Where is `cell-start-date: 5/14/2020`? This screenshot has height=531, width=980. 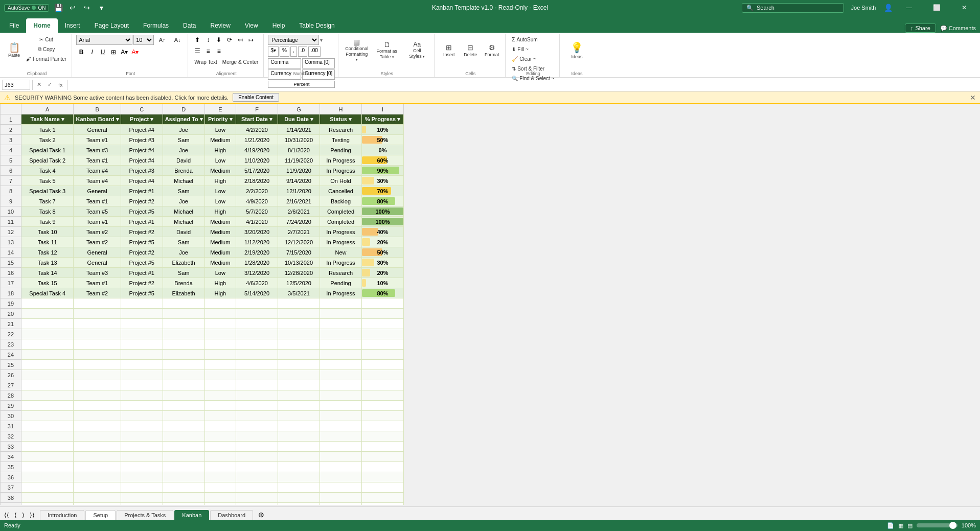
cell-start-date: 5/14/2020 is located at coordinates (257, 293).